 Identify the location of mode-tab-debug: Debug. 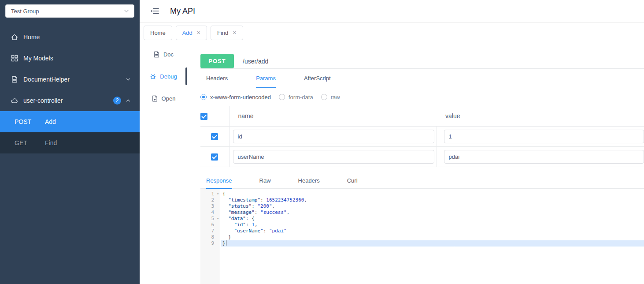
(163, 76).